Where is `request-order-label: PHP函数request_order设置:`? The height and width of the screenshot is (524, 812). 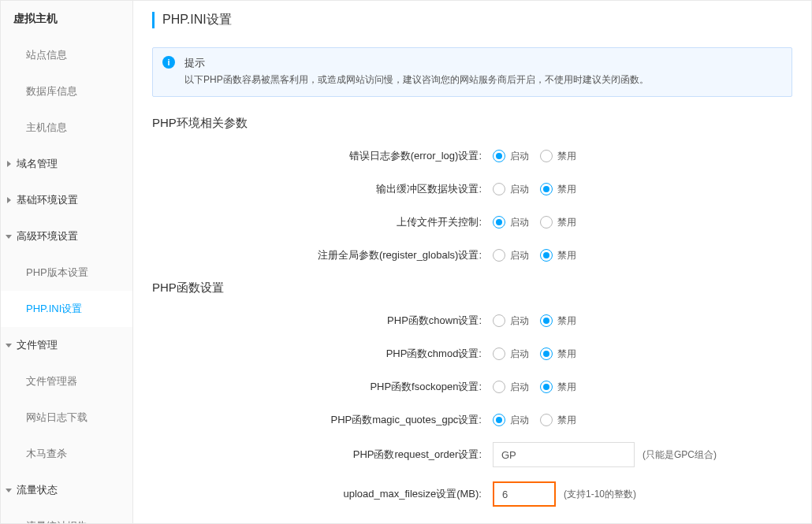
request-order-label: PHP函数request_order设置: is located at coordinates (322, 455).